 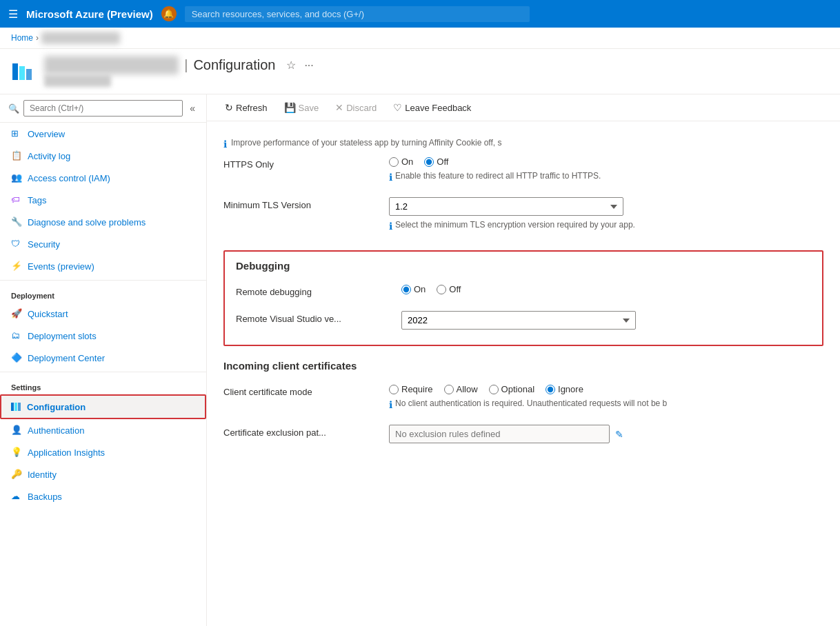 What do you see at coordinates (103, 222) in the screenshot?
I see `sidebar-item-diagnose: 🔧 Diagnose and solve problems` at bounding box center [103, 222].